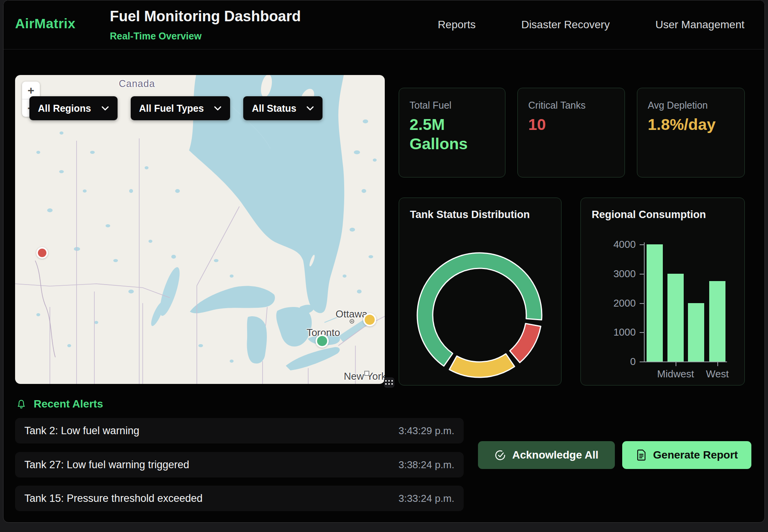  I want to click on doughnut-segment-red, so click(525, 343).